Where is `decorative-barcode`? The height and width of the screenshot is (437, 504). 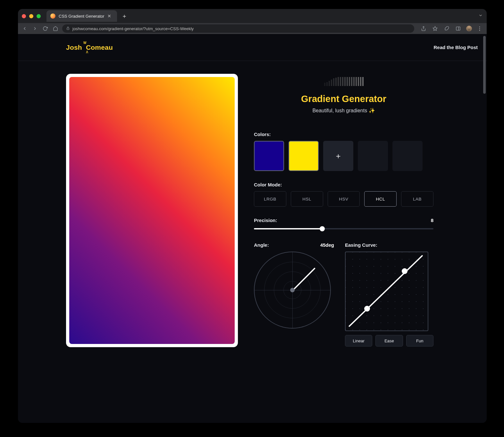 decorative-barcode is located at coordinates (344, 81).